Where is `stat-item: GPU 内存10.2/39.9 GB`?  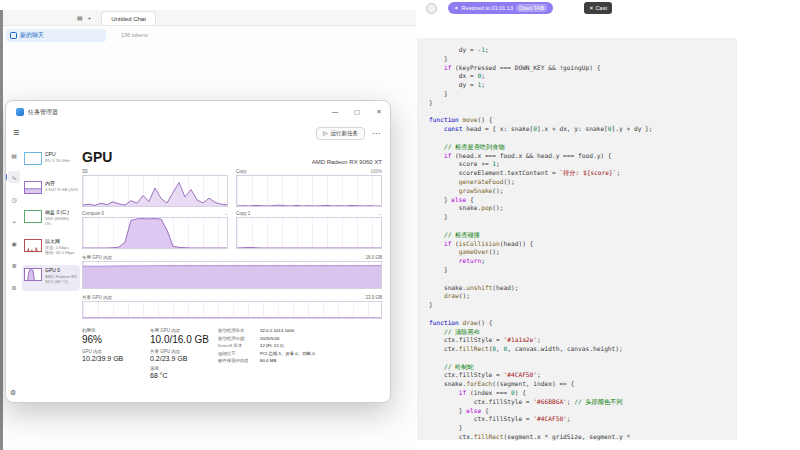
stat-item: GPU 内存10.2/39.9 GB is located at coordinates (112, 356).